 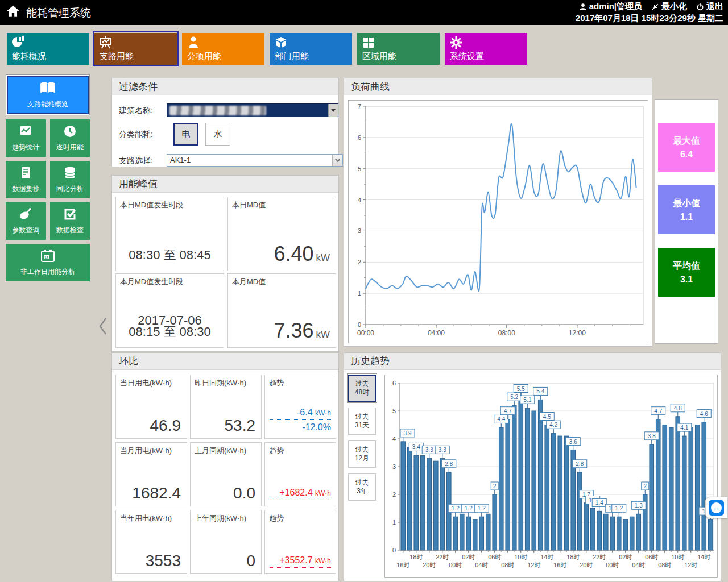 I want to click on building-name-label: 建筑名称:, so click(x=139, y=111).